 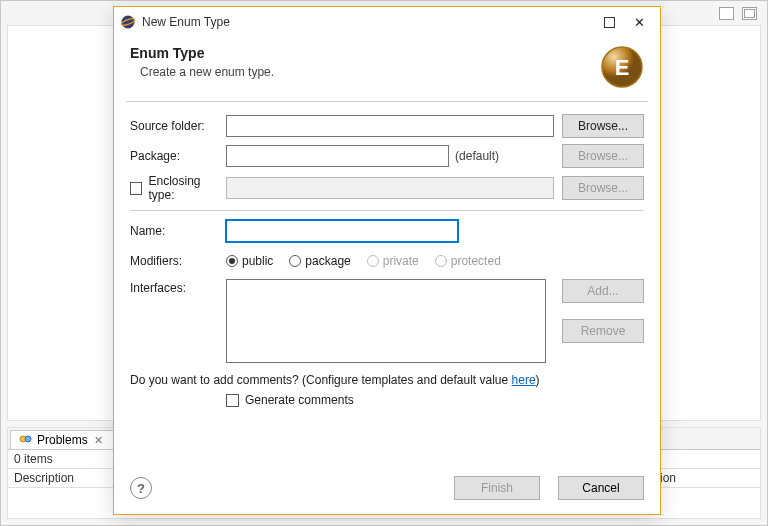 What do you see at coordinates (390, 188) in the screenshot?
I see `enclosing-type-input` at bounding box center [390, 188].